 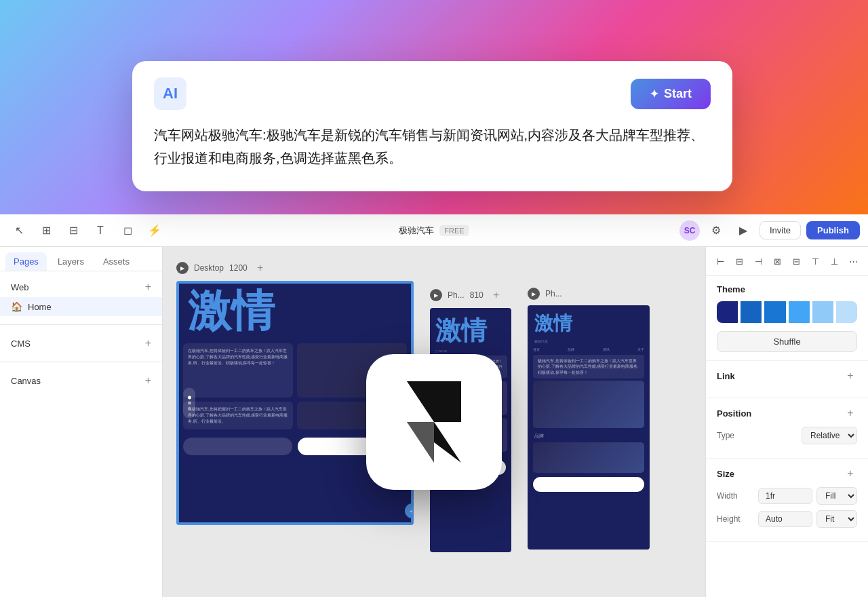 I want to click on sidebar-section-canvas: Canvas +, so click(x=81, y=381).